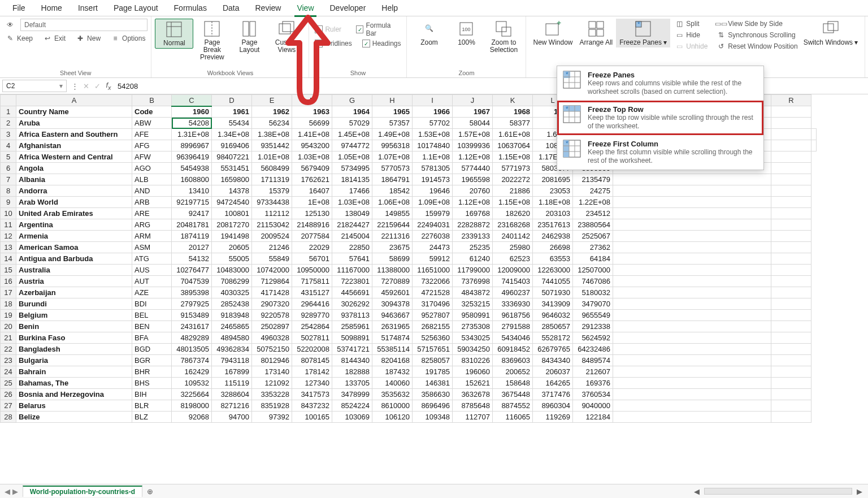 The width and height of the screenshot is (868, 498). Describe the element at coordinates (75, 417) in the screenshot. I see `cell: Belize` at that location.